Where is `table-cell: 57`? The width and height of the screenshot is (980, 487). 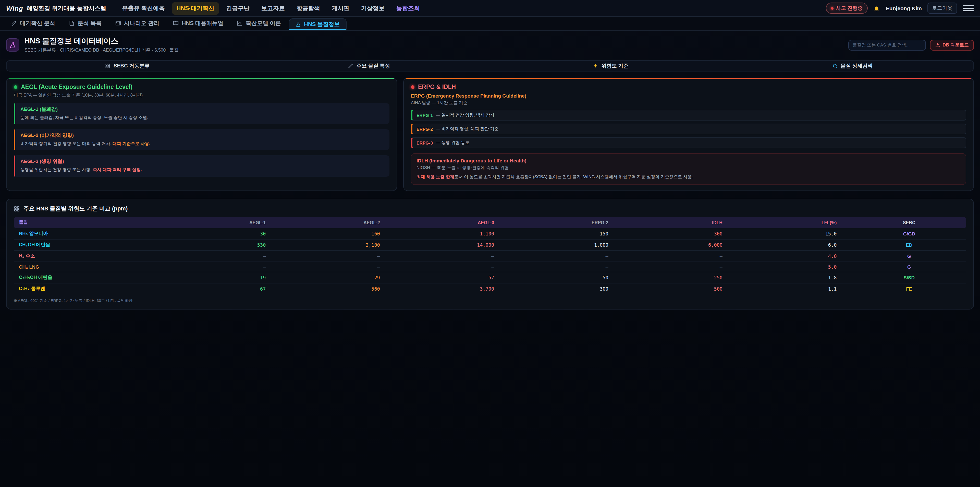
table-cell: 57 is located at coordinates (452, 278).